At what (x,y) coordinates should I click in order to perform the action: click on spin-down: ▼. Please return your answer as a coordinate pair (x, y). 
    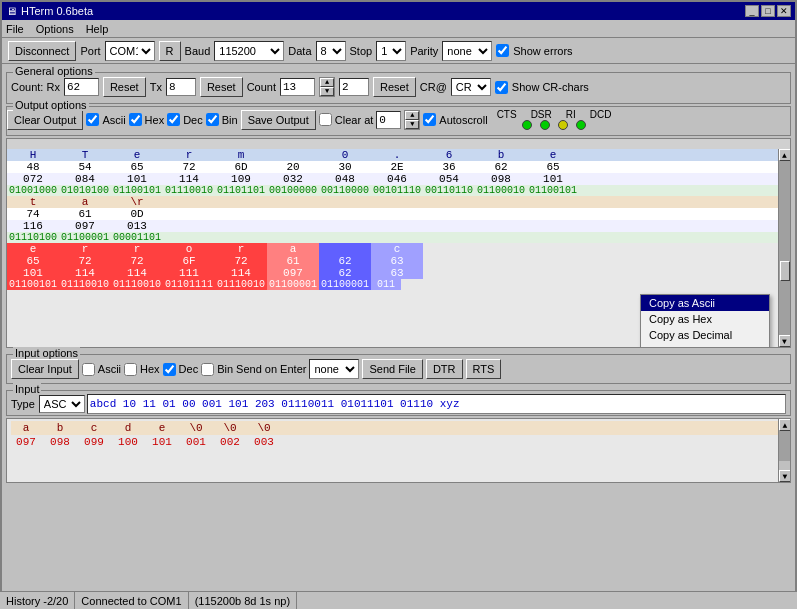
    Looking at the image, I should click on (327, 92).